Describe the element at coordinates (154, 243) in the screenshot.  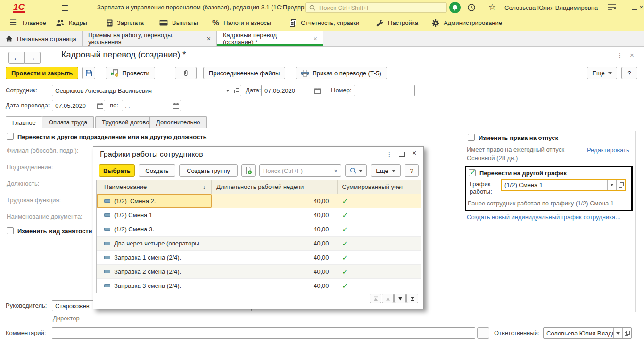
I see `schedule-name-cell: Два через четыре (операторы...` at that location.